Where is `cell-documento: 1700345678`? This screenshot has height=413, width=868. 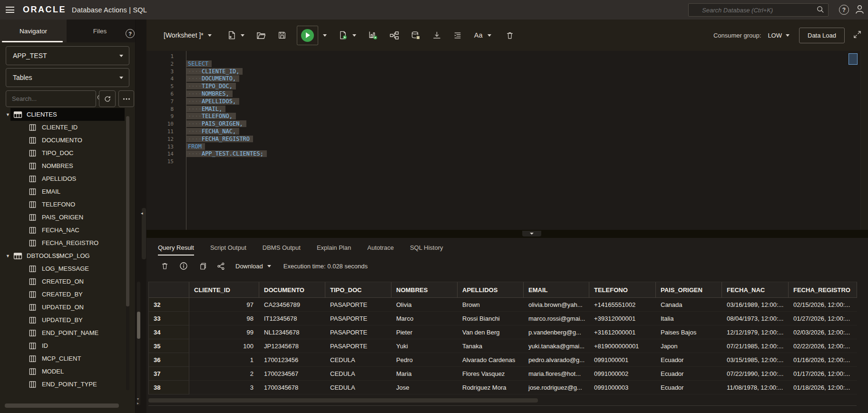 cell-documento: 1700345678 is located at coordinates (292, 387).